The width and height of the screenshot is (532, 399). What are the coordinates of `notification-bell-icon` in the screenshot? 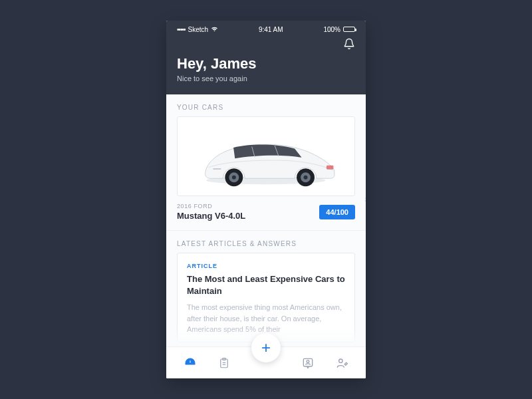 It's located at (349, 45).